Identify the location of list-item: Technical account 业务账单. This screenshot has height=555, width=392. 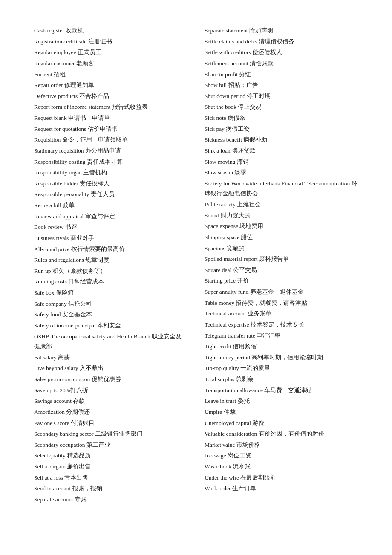
(281, 314).